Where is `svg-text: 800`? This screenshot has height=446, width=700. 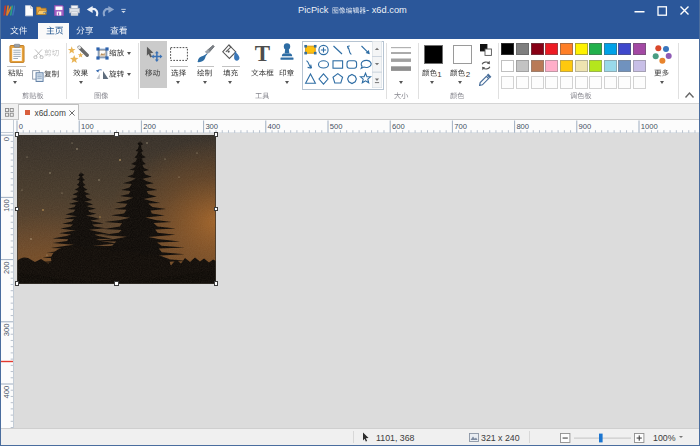
svg-text: 800 is located at coordinates (522, 126).